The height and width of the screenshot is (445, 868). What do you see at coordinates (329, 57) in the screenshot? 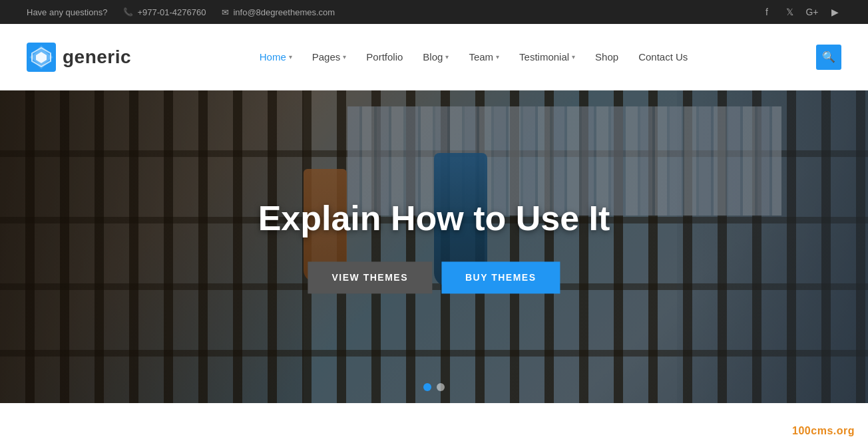
I see `nav-item-pages: Pages ▾` at bounding box center [329, 57].